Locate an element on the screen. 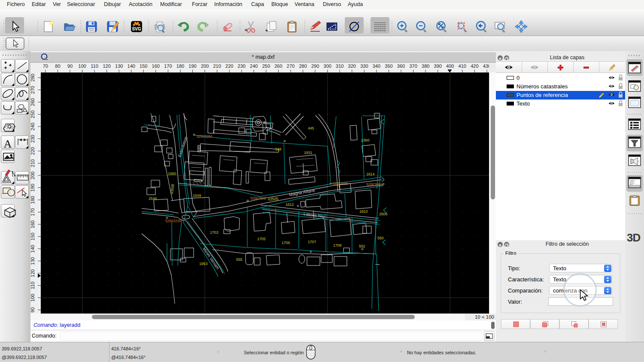 The width and height of the screenshot is (644, 362). svg-text: 52563694 is located at coordinates (374, 184).